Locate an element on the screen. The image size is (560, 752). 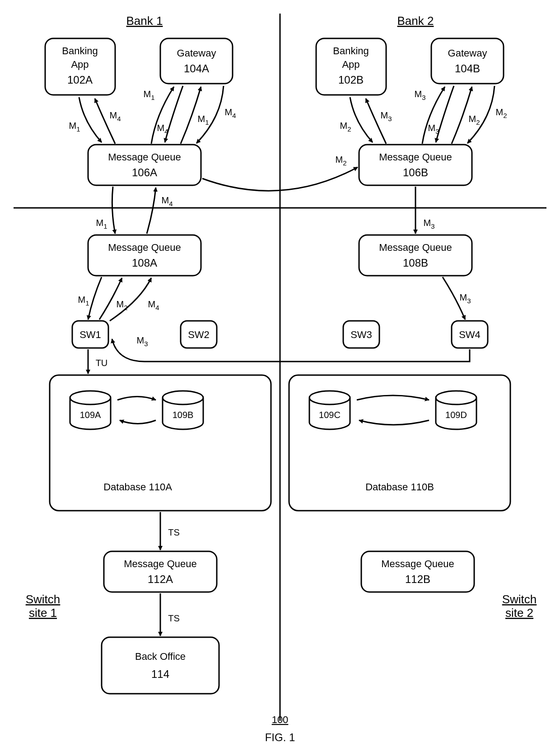
banking-app-102b-l2: App is located at coordinates (350, 64).